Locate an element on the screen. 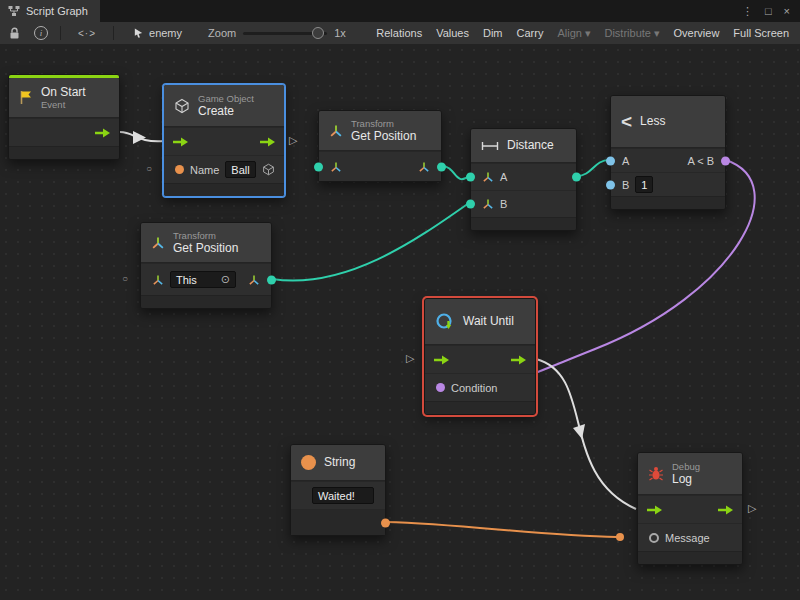 The width and height of the screenshot is (800, 600). fullscreen-button: Full Screen is located at coordinates (761, 33).